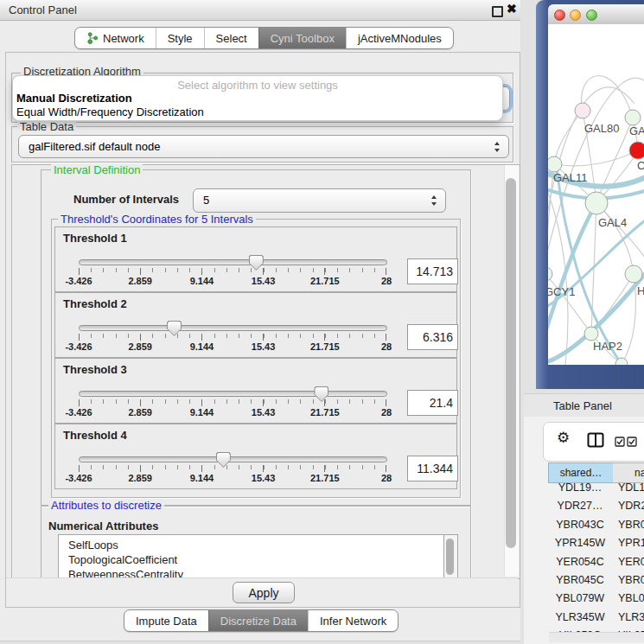  What do you see at coordinates (265, 38) in the screenshot?
I see `control-panel-tabs: NetworkStyleSelectCyni ToolboxjActiveMNo…` at bounding box center [265, 38].